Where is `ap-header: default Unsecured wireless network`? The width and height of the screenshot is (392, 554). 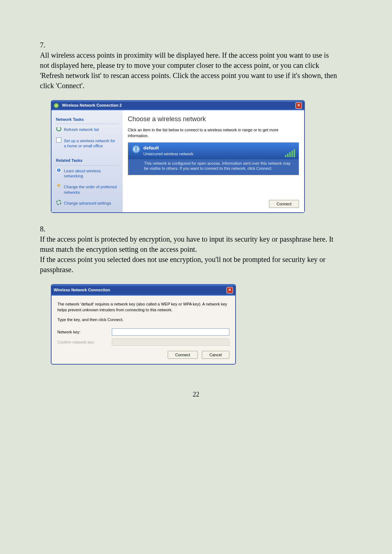 ap-header: default Unsecured wireless network is located at coordinates (213, 151).